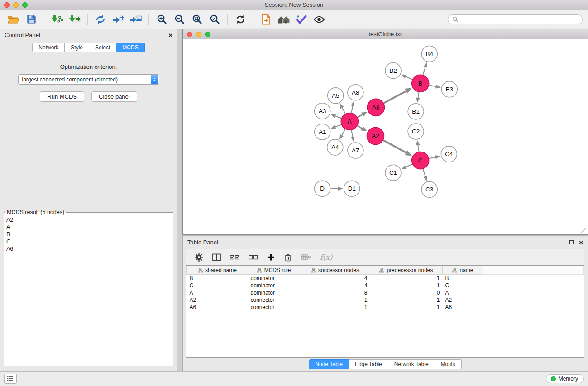 This screenshot has width=588, height=386. Describe the element at coordinates (409, 78) in the screenshot. I see `graph-edge-B-B2` at that location.